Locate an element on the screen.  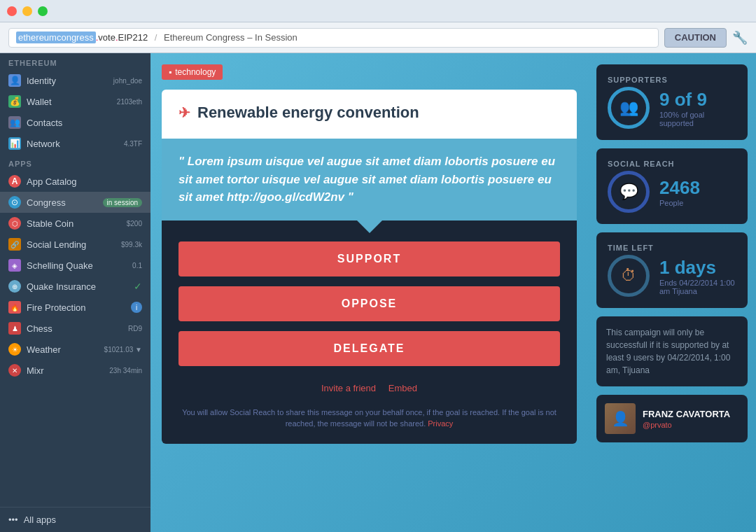
urlbar: ethereumcongress . vote . EIP212 / Ether… is located at coordinates (378, 38).